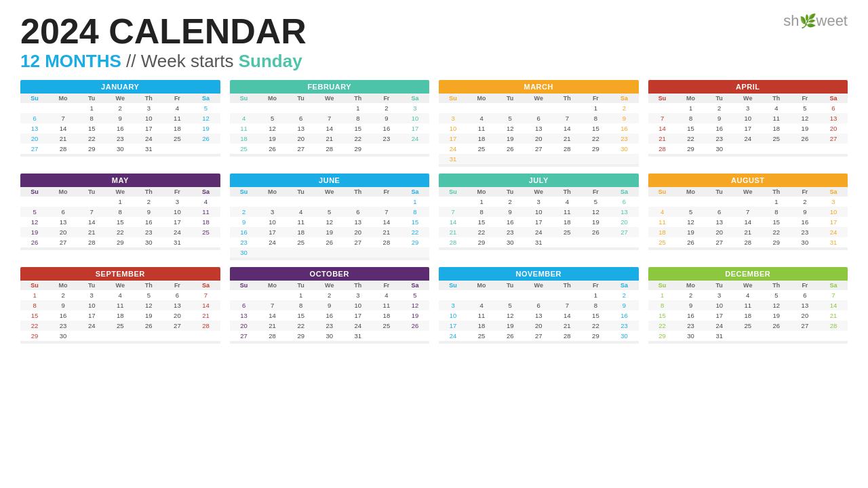 The width and height of the screenshot is (868, 488). I want to click on day-cell: 12, so click(35, 222).